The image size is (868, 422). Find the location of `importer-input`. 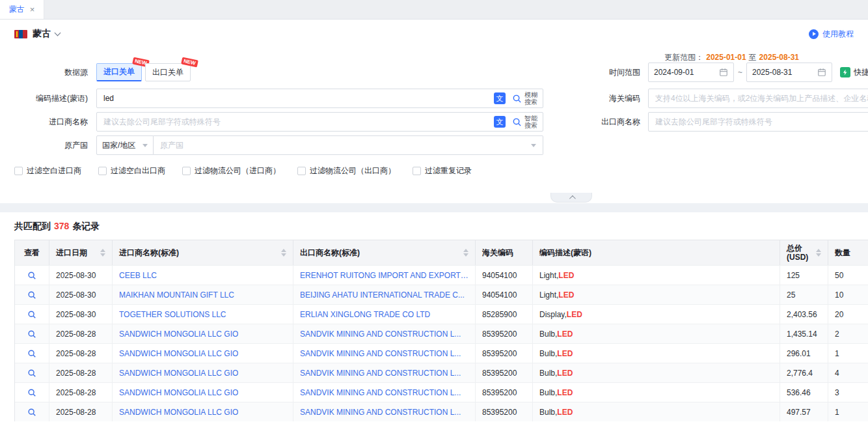

importer-input is located at coordinates (293, 122).